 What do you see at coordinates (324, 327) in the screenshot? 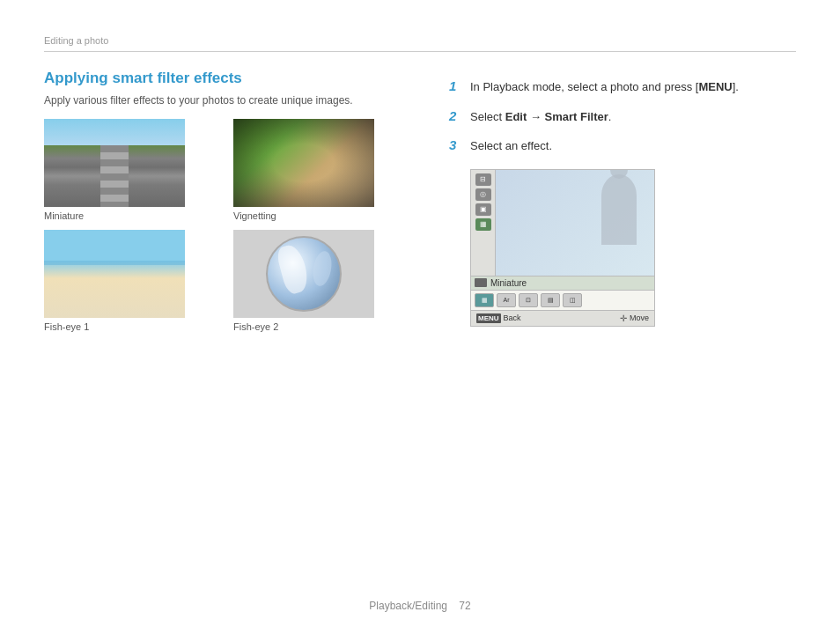
I see `image-label-fisheye2: Fish-eye 2` at bounding box center [324, 327].